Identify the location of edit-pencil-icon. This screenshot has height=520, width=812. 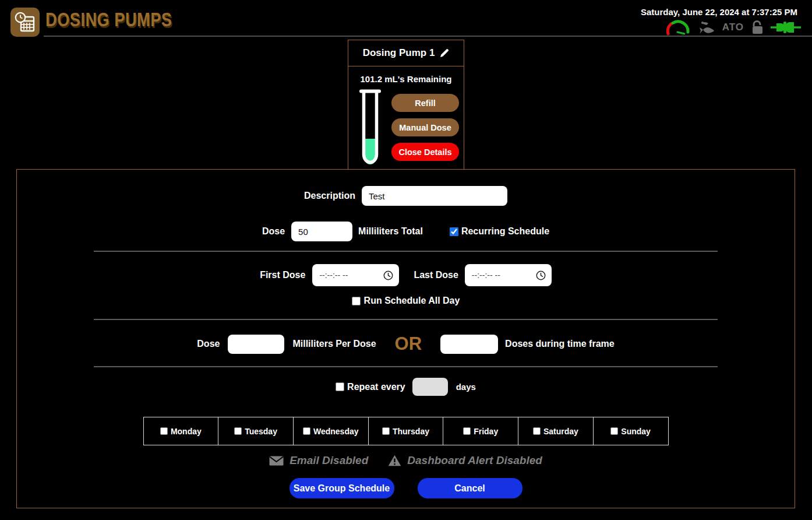
(444, 53).